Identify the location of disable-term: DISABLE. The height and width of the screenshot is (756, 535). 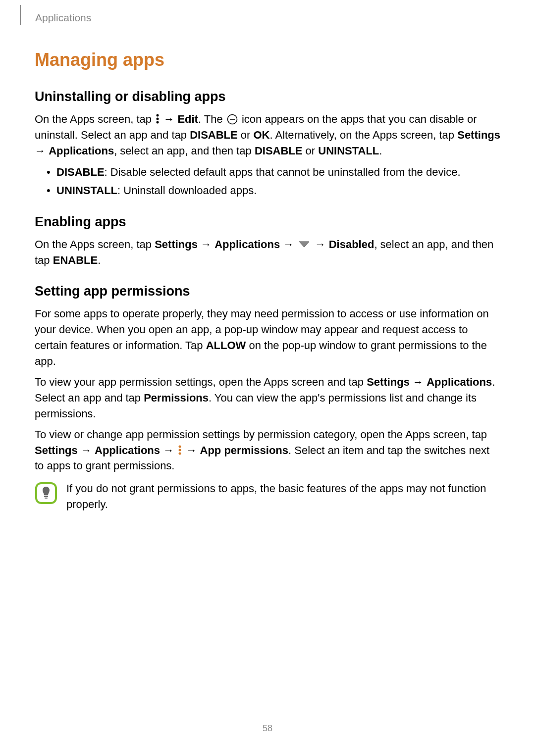
(80, 172).